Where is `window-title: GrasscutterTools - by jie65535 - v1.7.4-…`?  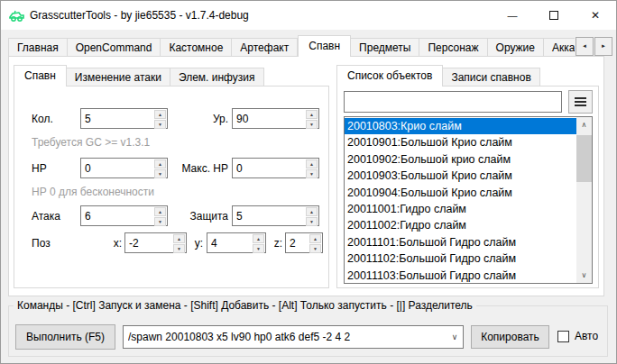
window-title: GrasscutterTools - by jie65535 - v1.7.4-… is located at coordinates (139, 15).